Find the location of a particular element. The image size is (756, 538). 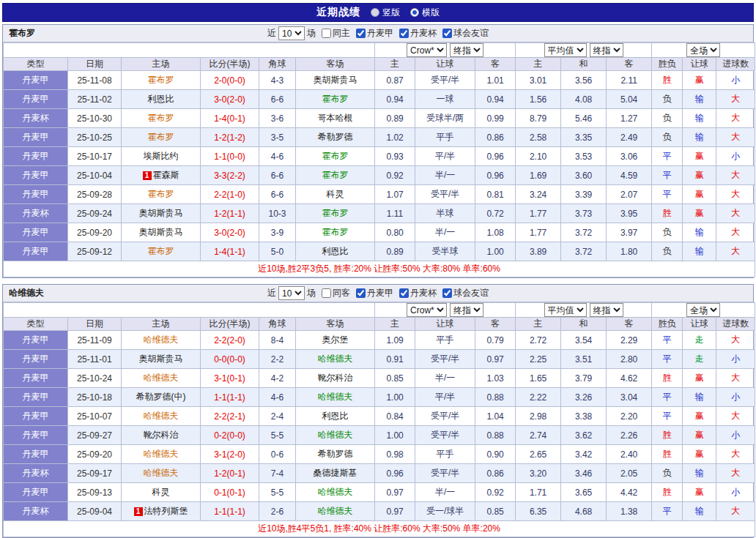

home-team-name: 靴尔科治 is located at coordinates (161, 435).